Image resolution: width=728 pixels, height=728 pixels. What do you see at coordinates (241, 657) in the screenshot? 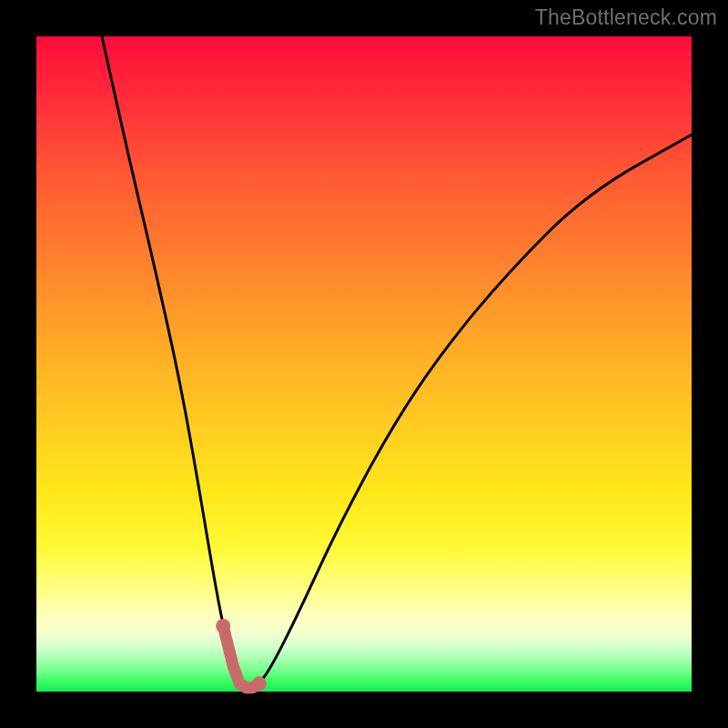
I see `optimal-zone-marker` at bounding box center [241, 657].